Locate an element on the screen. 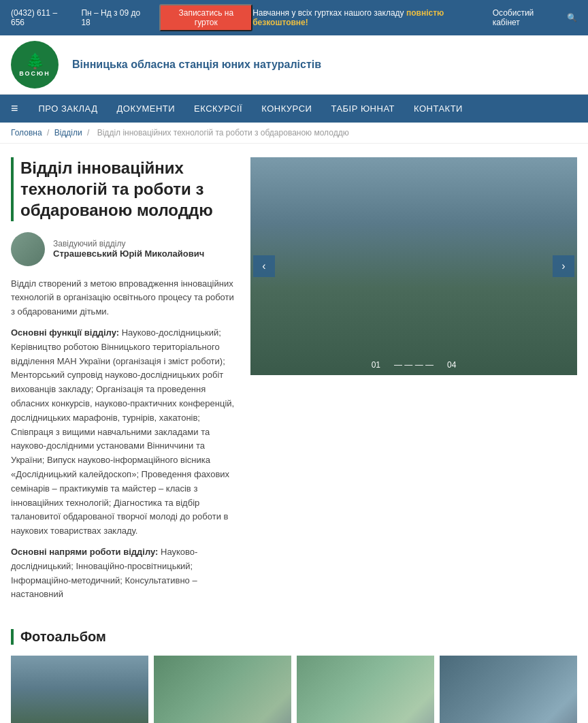  logo-area: 🌲 ВОСЮН Вінницька обласна станція юних н… is located at coordinates (166, 65).